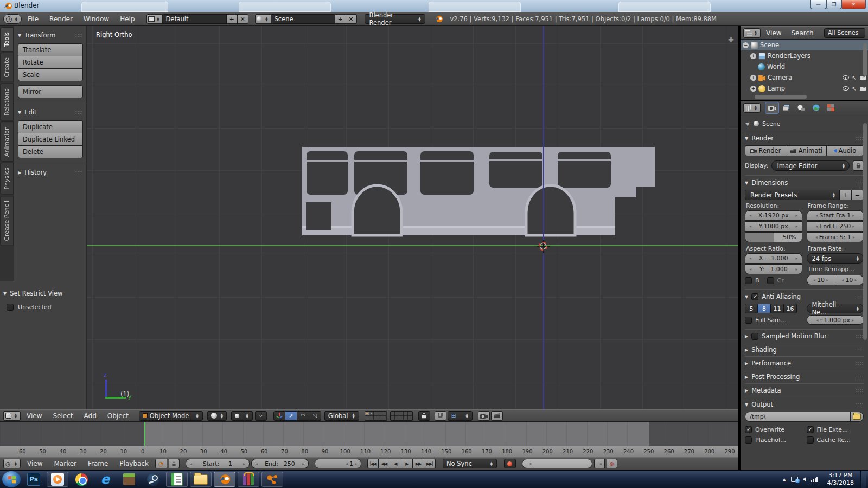 This screenshot has width=868, height=488. Describe the element at coordinates (272, 479) in the screenshot. I see `taskbar-node-app` at that location.